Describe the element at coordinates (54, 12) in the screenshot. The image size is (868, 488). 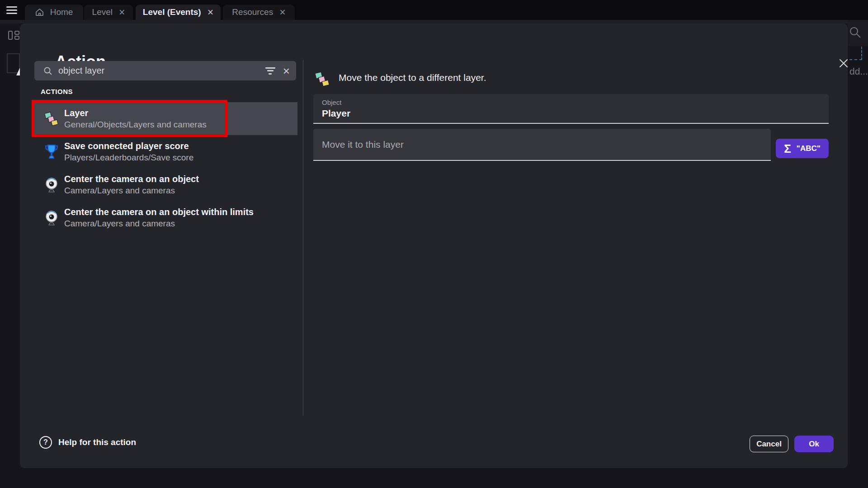
I see `tab-home: Home` at that location.